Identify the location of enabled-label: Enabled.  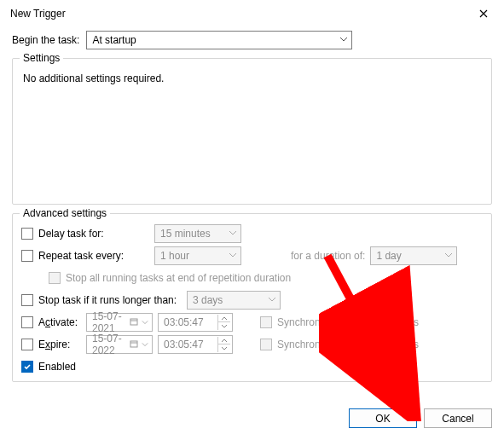
(57, 367).